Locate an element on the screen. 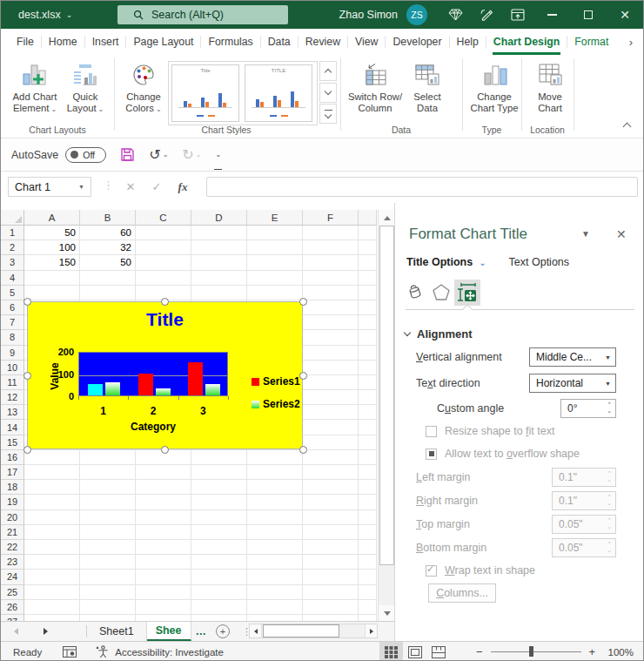 The image size is (644, 661). cell-C1 is located at coordinates (164, 233).